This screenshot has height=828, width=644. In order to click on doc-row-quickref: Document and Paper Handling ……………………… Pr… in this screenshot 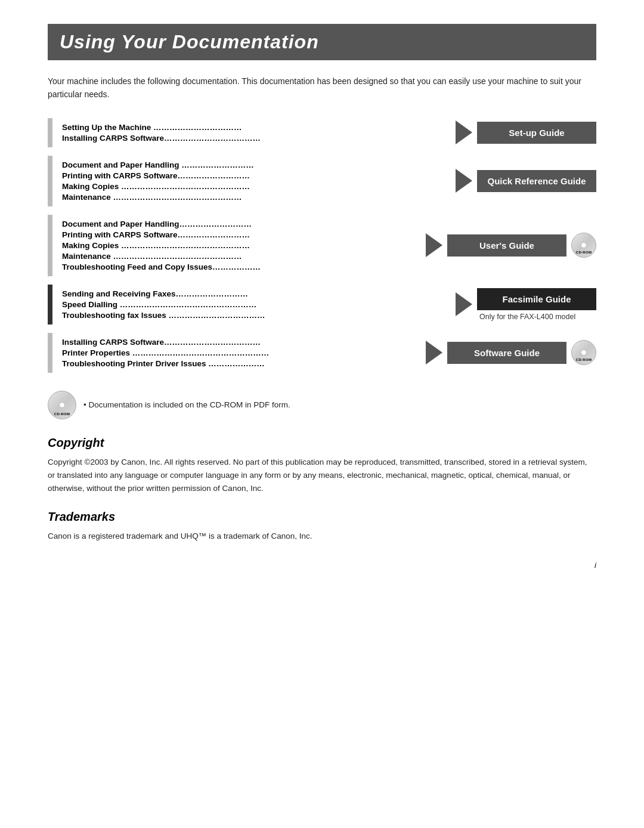, I will do `click(322, 181)`.